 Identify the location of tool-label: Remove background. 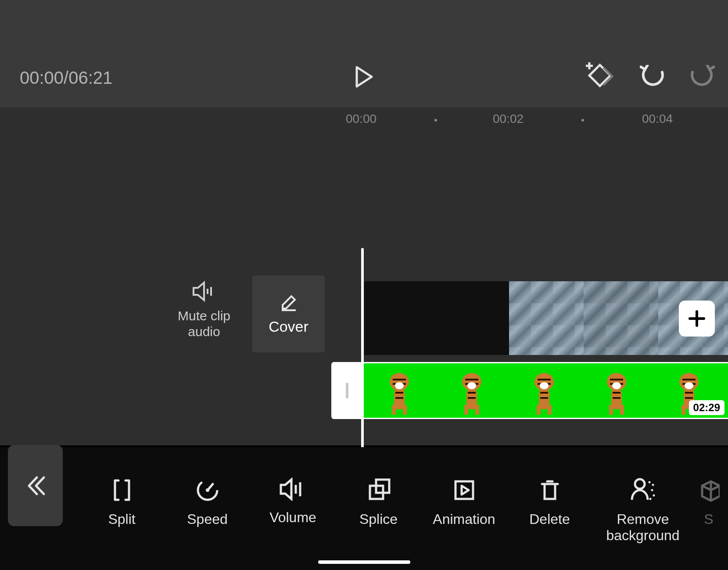
(642, 527).